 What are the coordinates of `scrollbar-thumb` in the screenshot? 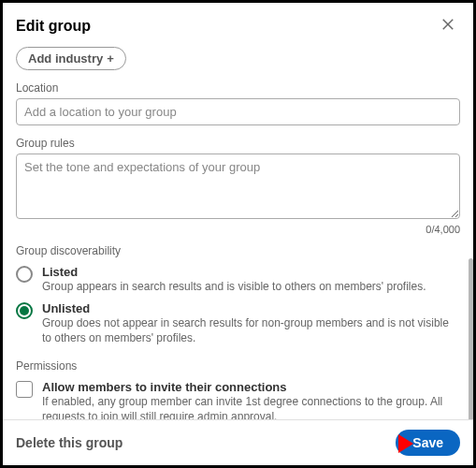 It's located at (471, 339).